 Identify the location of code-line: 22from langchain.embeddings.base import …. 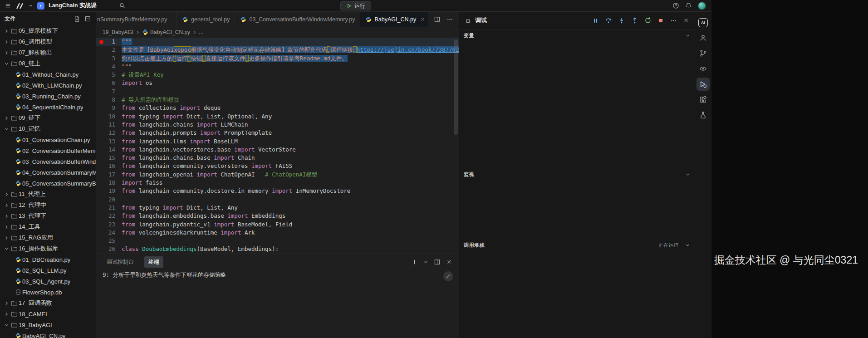
(278, 216).